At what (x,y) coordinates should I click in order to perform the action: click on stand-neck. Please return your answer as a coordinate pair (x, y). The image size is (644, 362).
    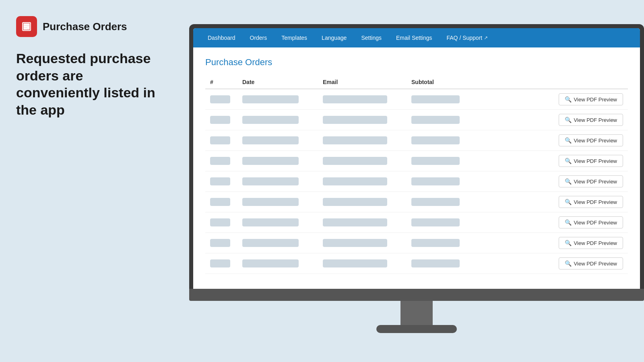
    Looking at the image, I should click on (417, 313).